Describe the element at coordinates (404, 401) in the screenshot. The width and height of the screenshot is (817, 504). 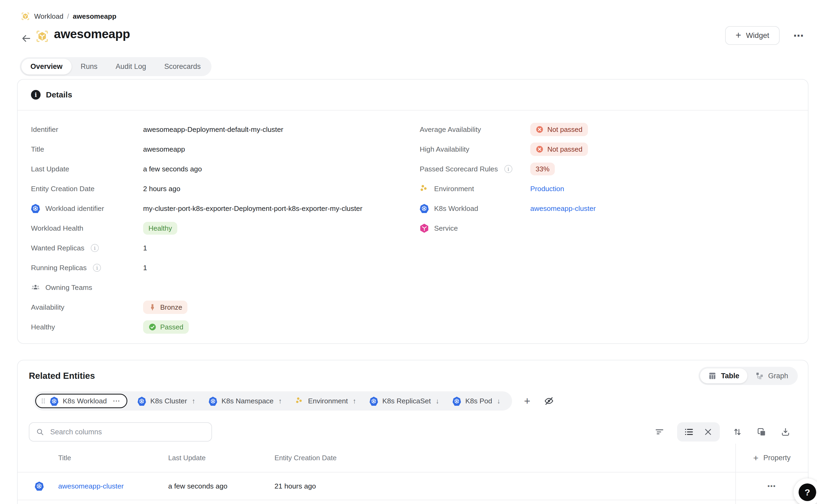
I see `relation-chip-k8s-replicaset: K8s ReplicaSet↓` at that location.